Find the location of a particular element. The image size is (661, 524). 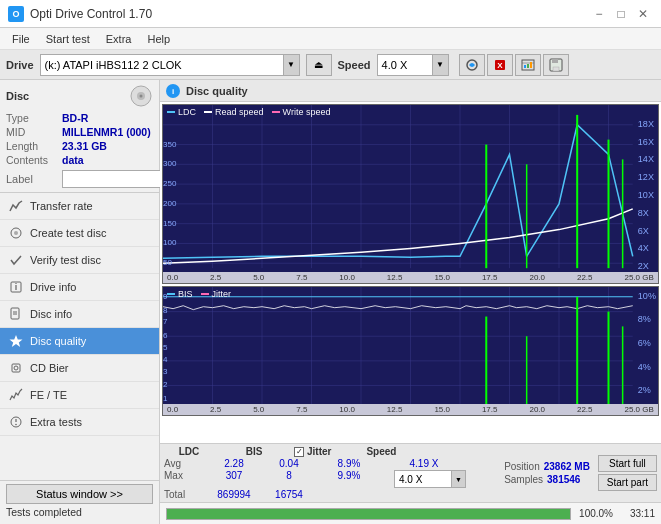

nav-label-fe-te: FE / TE is located at coordinates (48, 395).